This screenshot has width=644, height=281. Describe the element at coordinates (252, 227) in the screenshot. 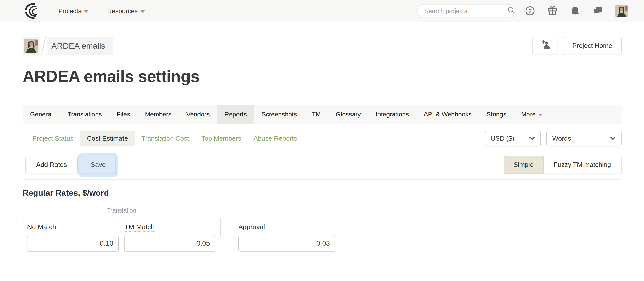

I see `approval-label: Approval` at that location.